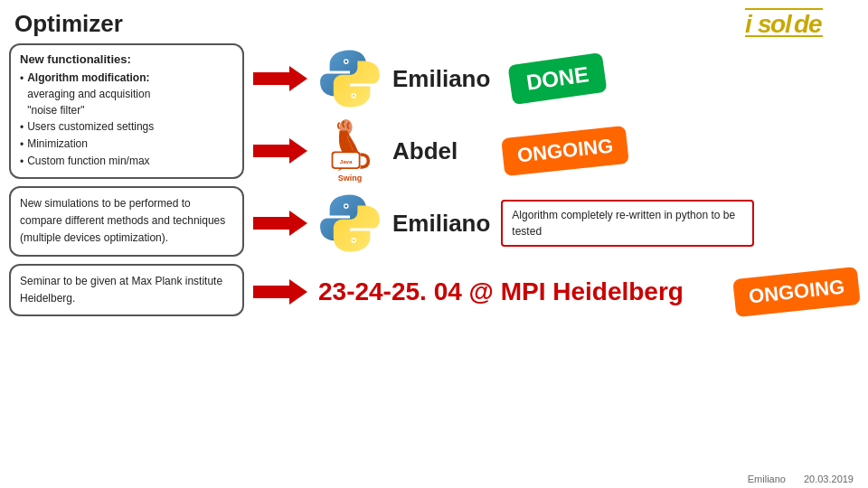  I want to click on functionalities-box: New functionalities: • Algorithm modific…, so click(127, 111).